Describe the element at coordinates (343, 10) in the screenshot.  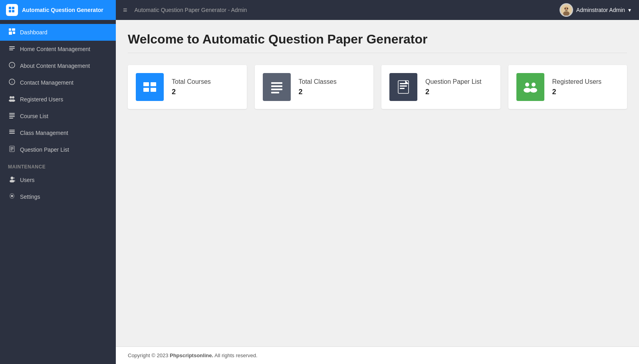
I see `navbar-page-title: Automatic Question Paper Generator - Adm…` at that location.